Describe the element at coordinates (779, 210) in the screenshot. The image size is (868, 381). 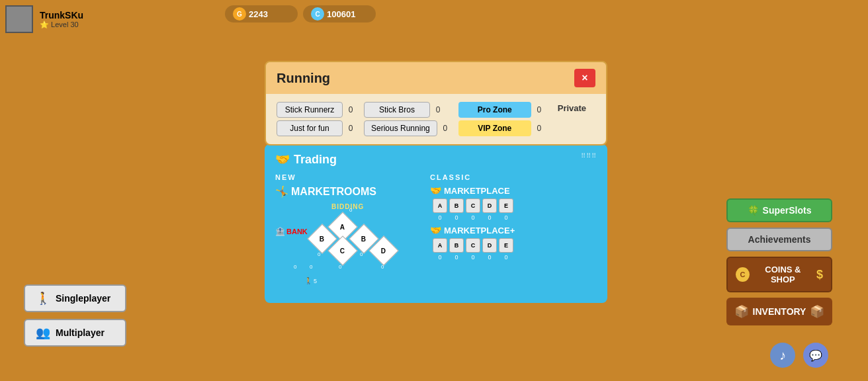
I see `superslots-button: 🍀 SuperSlots` at that location.